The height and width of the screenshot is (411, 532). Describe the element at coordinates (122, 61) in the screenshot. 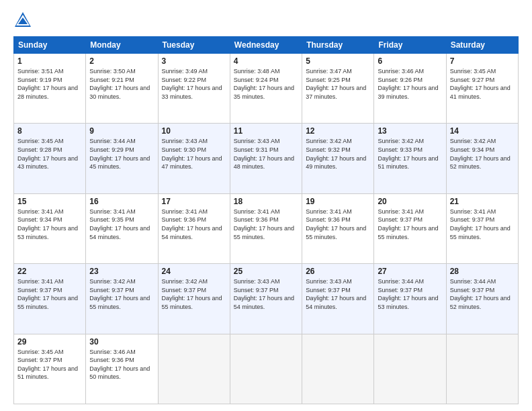

I see `day-number: 2` at that location.